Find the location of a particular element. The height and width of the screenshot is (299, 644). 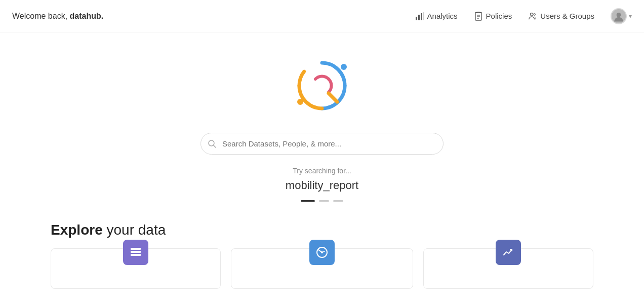

search-container is located at coordinates (322, 144).